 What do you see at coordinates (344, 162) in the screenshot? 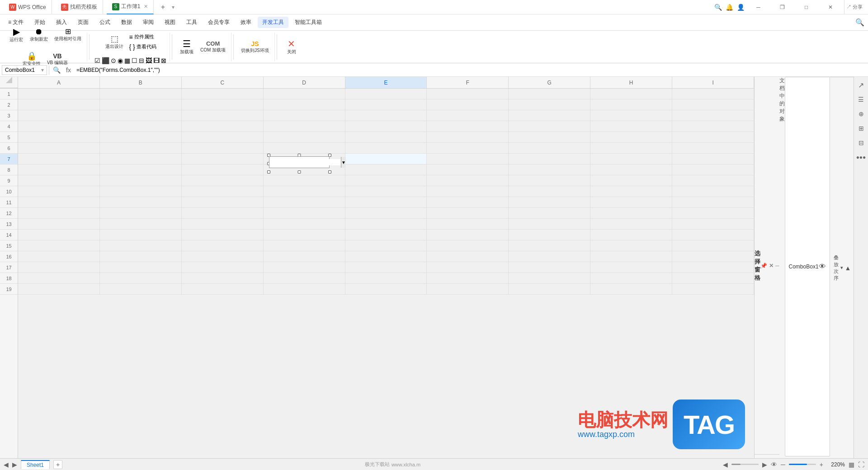
I see `combobox-dropdown-button: ▼` at bounding box center [344, 162].